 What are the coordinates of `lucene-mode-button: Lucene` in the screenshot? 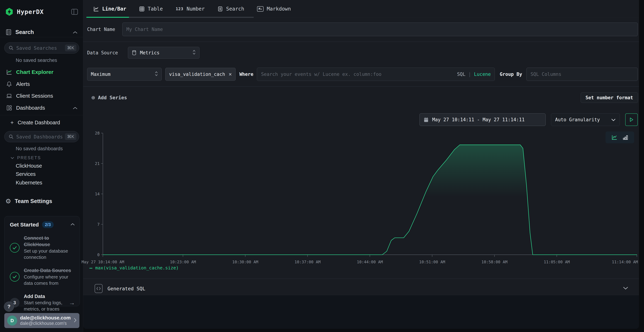 It's located at (482, 74).